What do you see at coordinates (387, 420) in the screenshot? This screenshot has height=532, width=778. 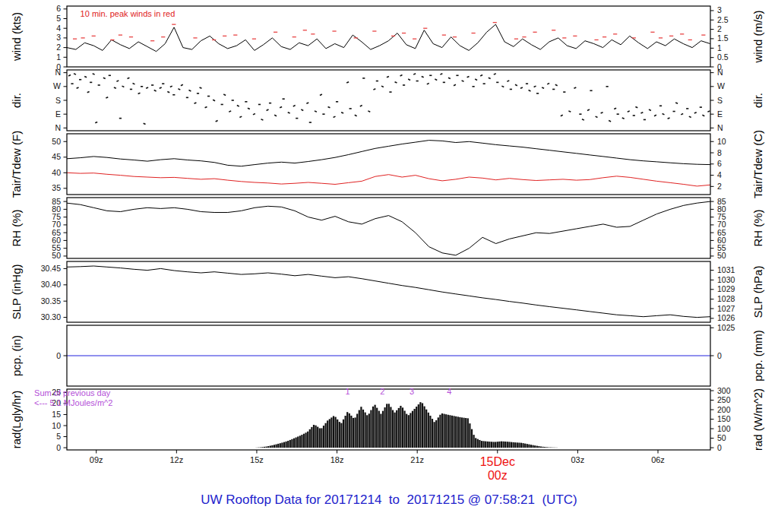 I see `panel-rad: 0510152025050100150200250300rad(Lgly/hr)…` at bounding box center [387, 420].